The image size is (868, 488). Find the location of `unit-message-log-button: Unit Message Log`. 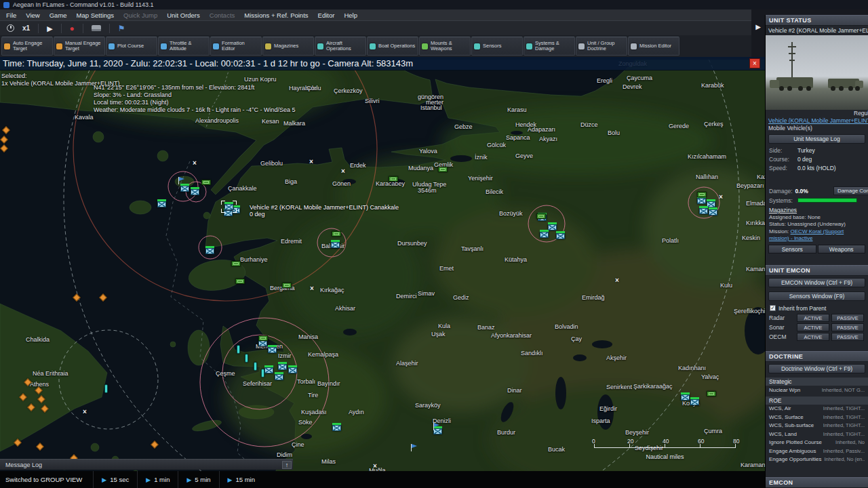

unit-message-log-button: Unit Message Log is located at coordinates (816, 139).